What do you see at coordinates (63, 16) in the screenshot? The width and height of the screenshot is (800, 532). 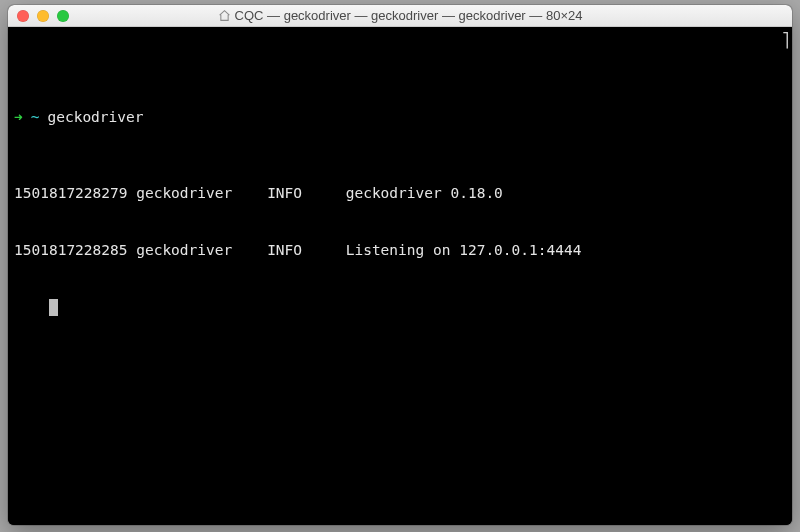 I see `zoom-icon` at bounding box center [63, 16].